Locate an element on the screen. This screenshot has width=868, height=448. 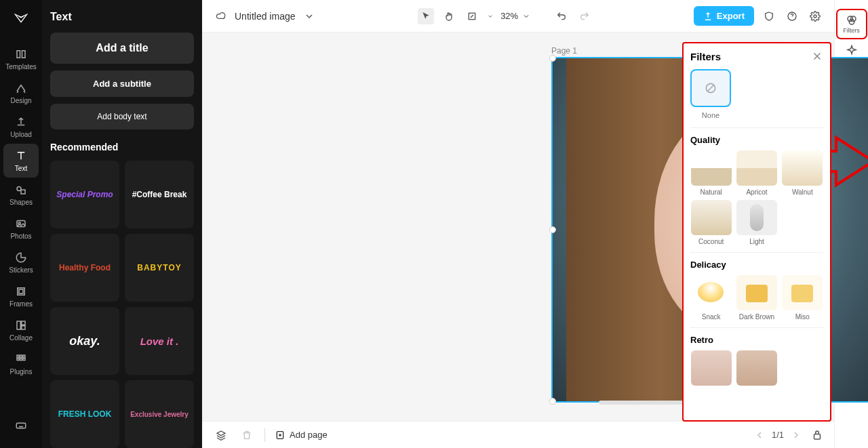
recommended-grid: Special Promo #Coffee Break Healthy Food… is located at coordinates (122, 304).